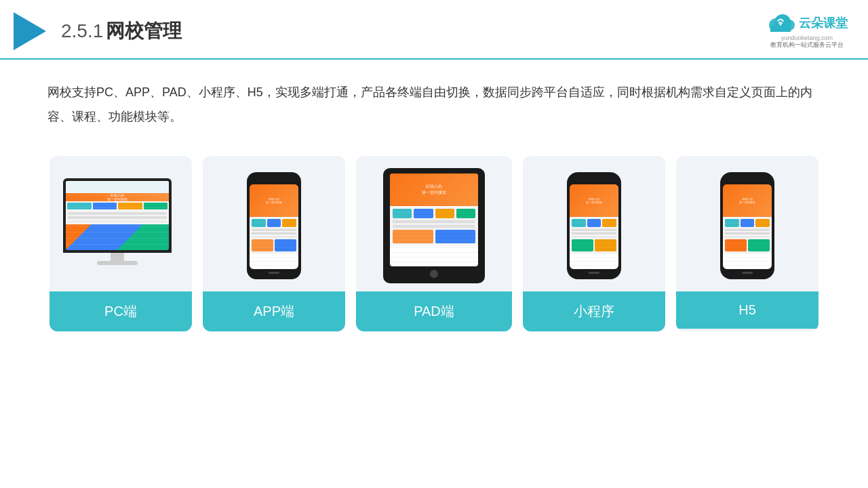  What do you see at coordinates (274, 180) in the screenshot?
I see `phone-notch` at bounding box center [274, 180].